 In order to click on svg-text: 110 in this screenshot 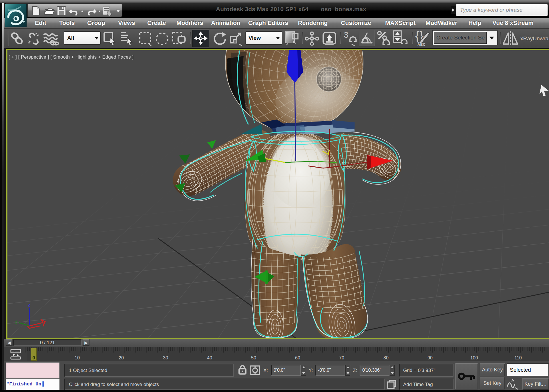, I will do `click(518, 358)`.